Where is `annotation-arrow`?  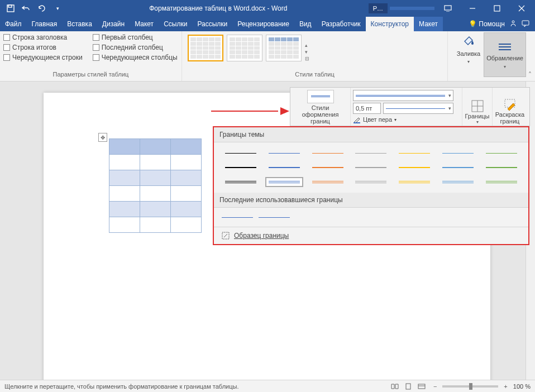 annotation-arrow is located at coordinates (250, 111).